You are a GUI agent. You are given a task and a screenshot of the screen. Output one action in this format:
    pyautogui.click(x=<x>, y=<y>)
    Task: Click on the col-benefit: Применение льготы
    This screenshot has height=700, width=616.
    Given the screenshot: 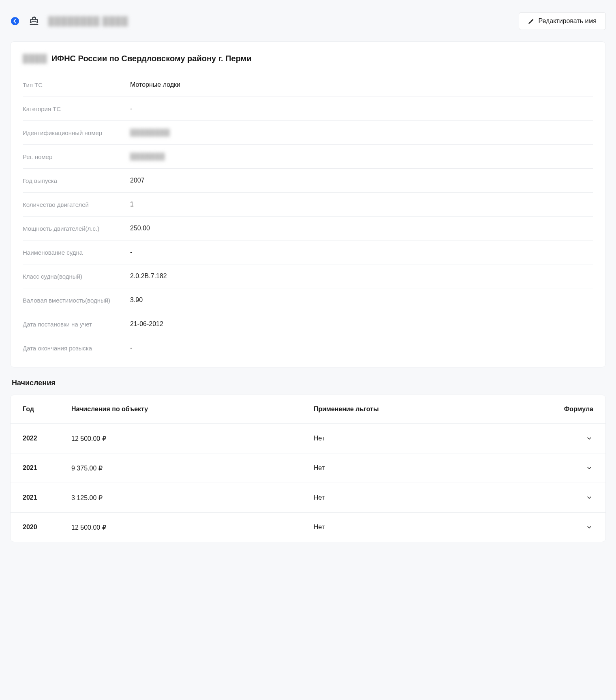 What is the action you would take?
    pyautogui.click(x=427, y=409)
    